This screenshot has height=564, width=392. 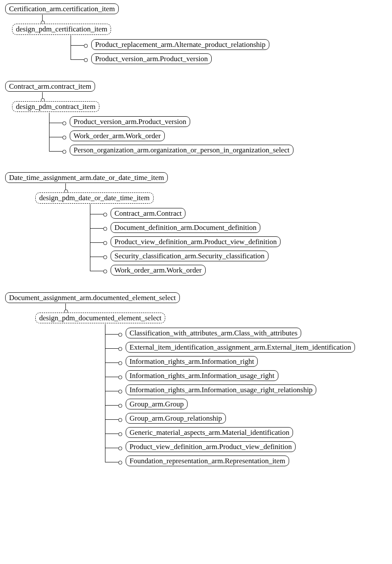 What do you see at coordinates (86, 177) in the screenshot?
I see `select-supertype-box: Date_time_assignment_arm.date_or_date_ti…` at bounding box center [86, 177].